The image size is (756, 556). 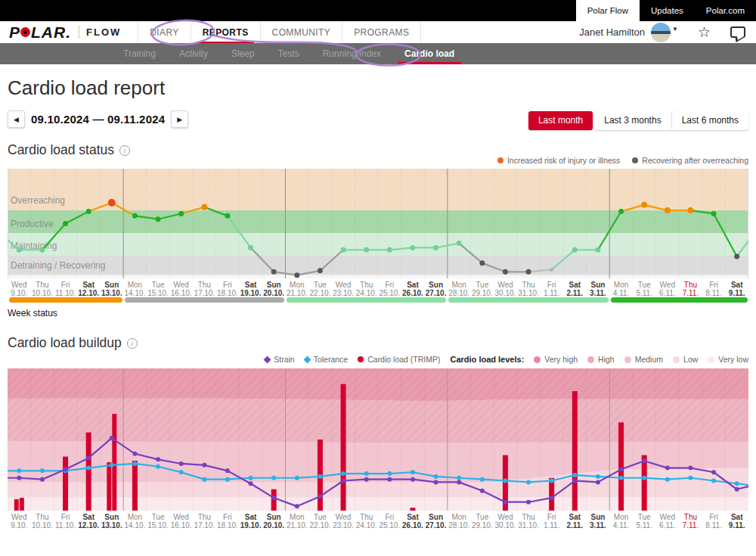 What do you see at coordinates (413, 525) in the screenshot?
I see `axis-date: 26.10.` at bounding box center [413, 525].